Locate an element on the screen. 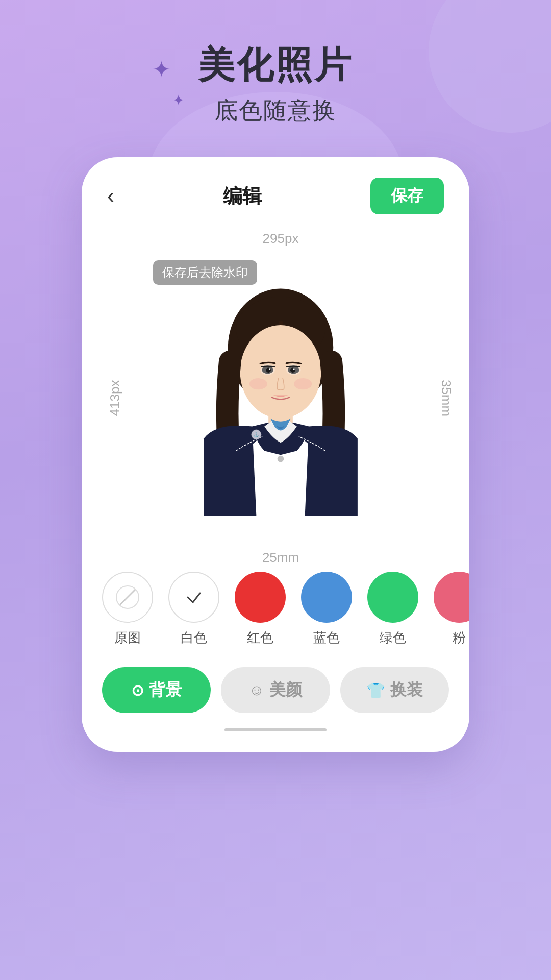 Image resolution: width=551 pixels, height=980 pixels. tab-label-outfit: 换装 is located at coordinates (407, 690).